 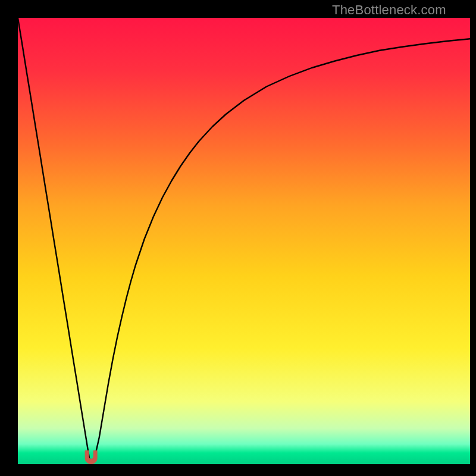 I want to click on frame-left, so click(x=9, y=238).